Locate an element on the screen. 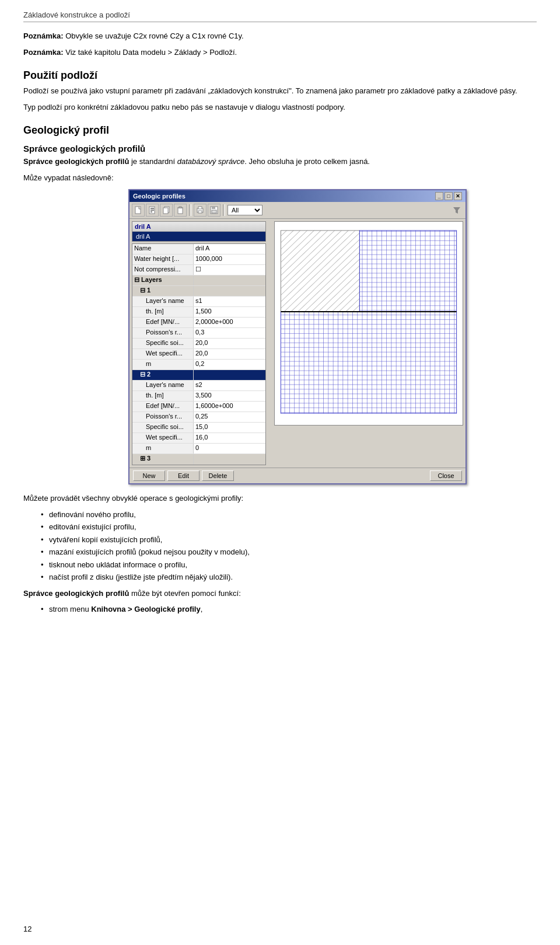 The height and width of the screenshot is (945, 560). edit-button: Edit is located at coordinates (183, 476).